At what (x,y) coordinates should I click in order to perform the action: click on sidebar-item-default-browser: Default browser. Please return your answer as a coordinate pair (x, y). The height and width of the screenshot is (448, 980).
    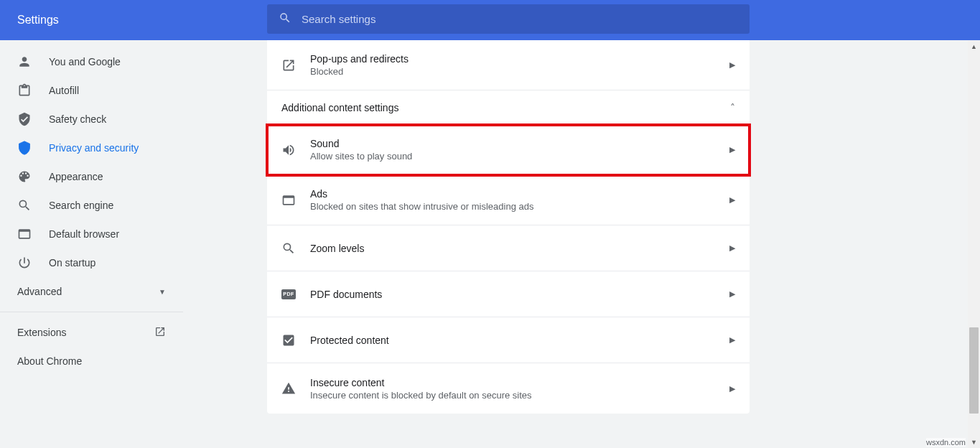
    Looking at the image, I should click on (92, 234).